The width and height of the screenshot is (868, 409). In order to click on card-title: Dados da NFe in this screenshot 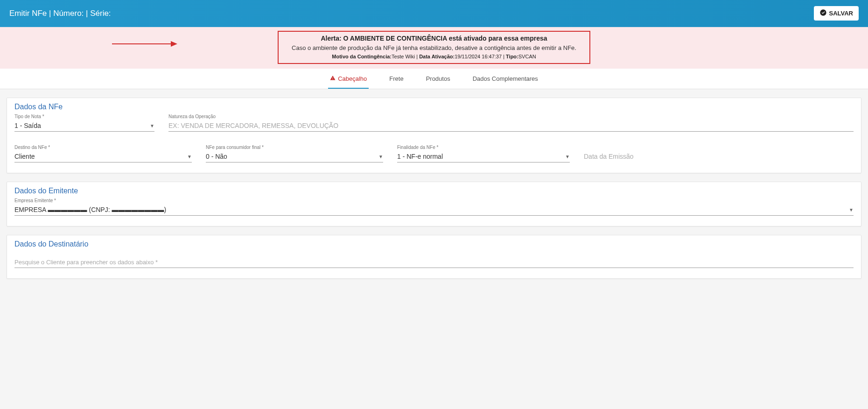, I will do `click(434, 107)`.